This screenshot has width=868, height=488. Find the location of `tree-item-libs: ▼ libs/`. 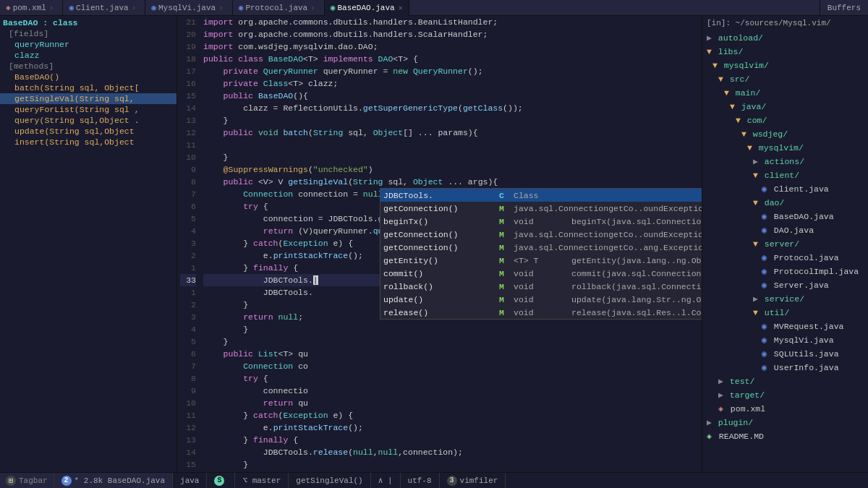

tree-item-libs: ▼ libs/ is located at coordinates (786, 52).